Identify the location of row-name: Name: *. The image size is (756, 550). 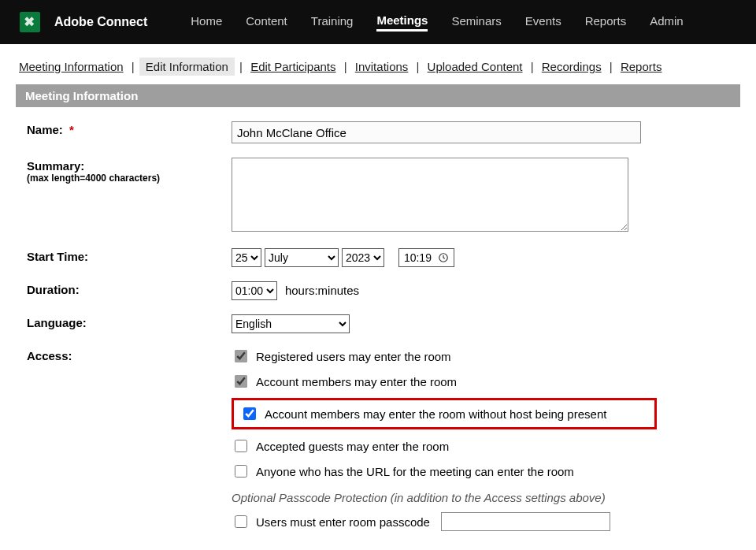
(381, 132).